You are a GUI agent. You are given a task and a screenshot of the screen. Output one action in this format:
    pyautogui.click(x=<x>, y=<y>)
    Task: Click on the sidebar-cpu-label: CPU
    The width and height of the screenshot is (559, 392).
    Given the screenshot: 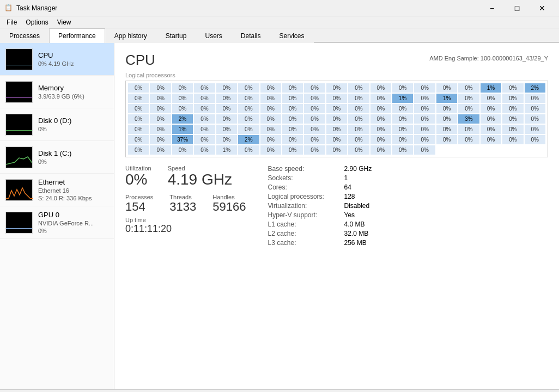 What is the action you would take?
    pyautogui.click(x=73, y=56)
    